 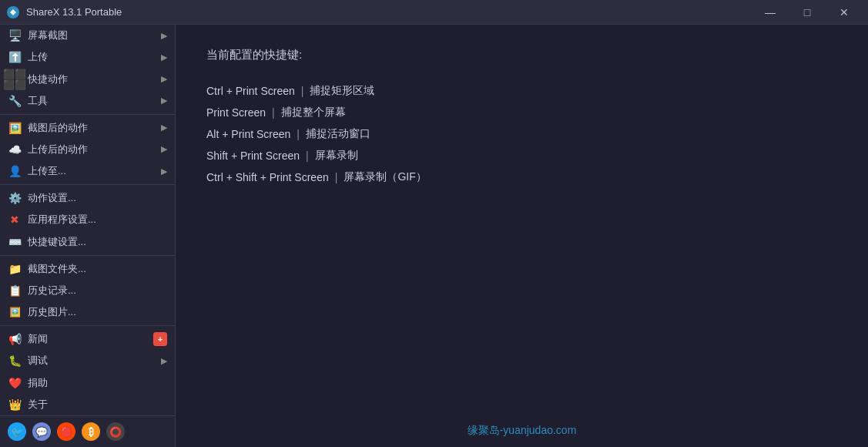 I want to click on shortcut-desc-0: 捕捉矩形区域, so click(x=342, y=91).